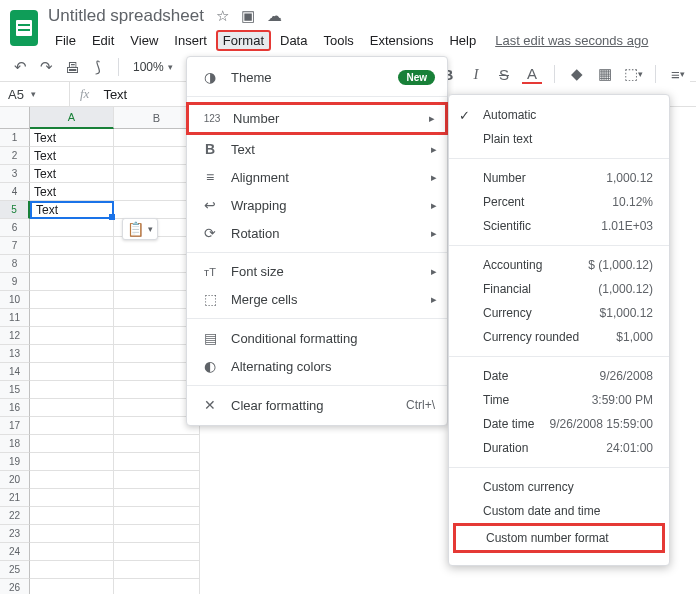  I want to click on row-6: 6, so click(15, 228).